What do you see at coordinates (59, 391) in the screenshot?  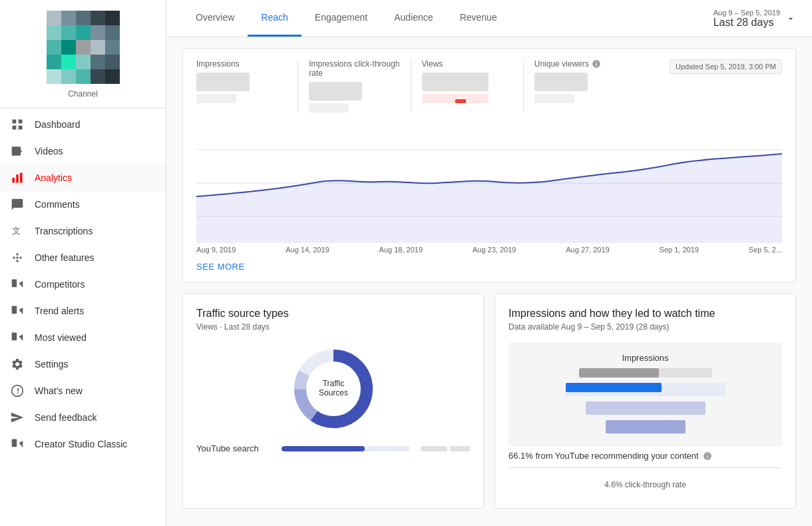 I see `sidebar-item-whats-new-label: What's new` at bounding box center [59, 391].